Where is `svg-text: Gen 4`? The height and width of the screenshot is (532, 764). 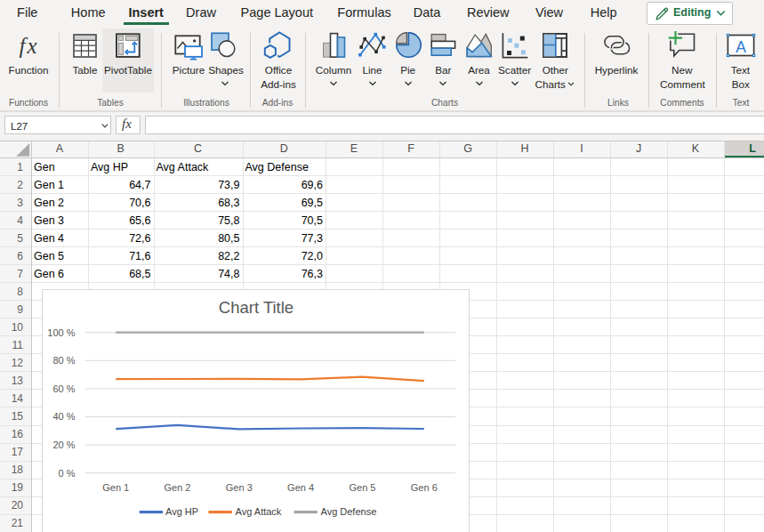 svg-text: Gen 4 is located at coordinates (301, 488).